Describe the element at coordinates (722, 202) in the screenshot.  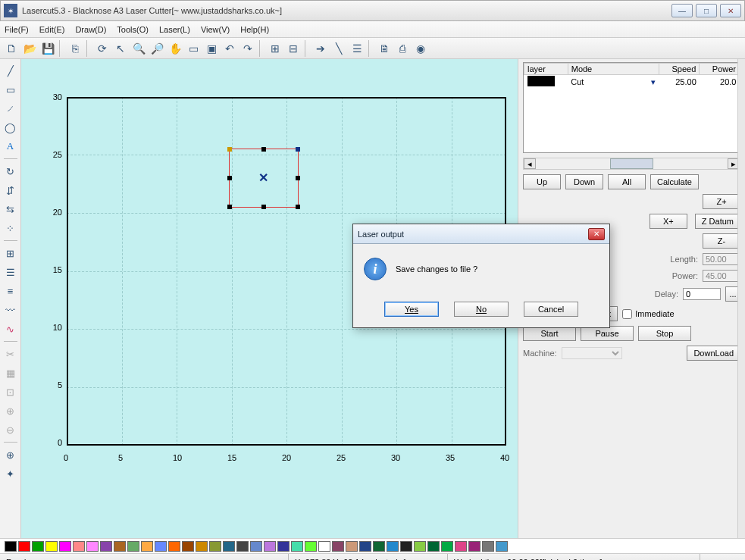
I see `z-plus-button: Z+` at that location.